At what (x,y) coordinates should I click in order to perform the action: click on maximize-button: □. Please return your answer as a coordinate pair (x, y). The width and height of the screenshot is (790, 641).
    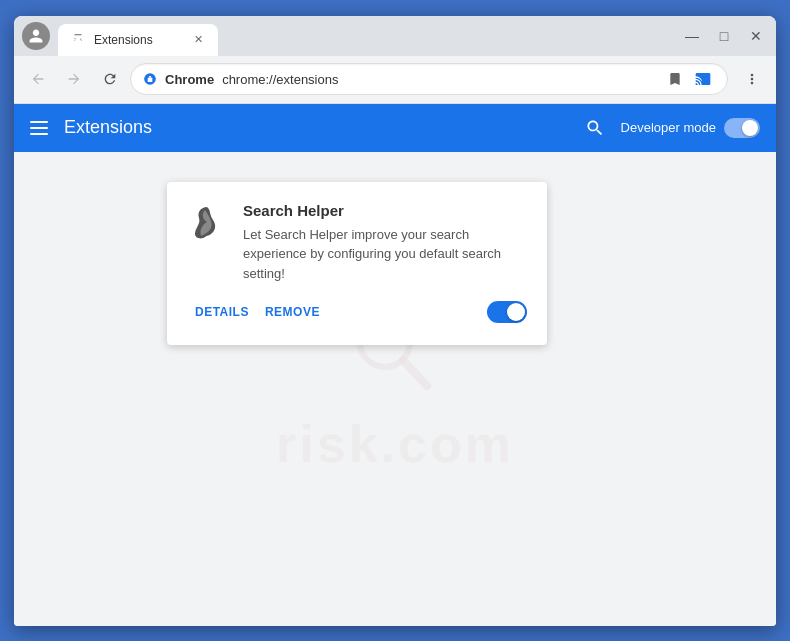
    Looking at the image, I should click on (724, 36).